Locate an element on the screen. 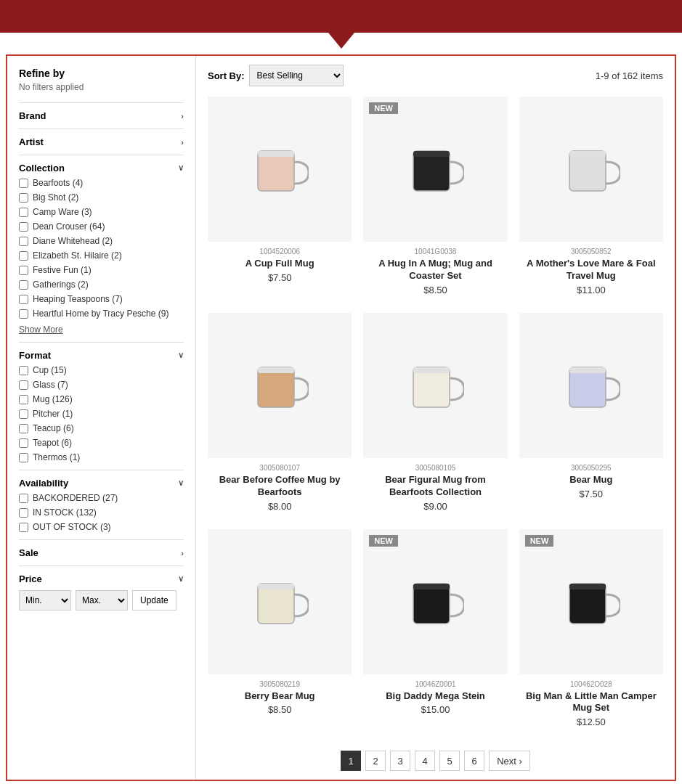 This screenshot has width=682, height=784. artist-label: Artist is located at coordinates (31, 142).